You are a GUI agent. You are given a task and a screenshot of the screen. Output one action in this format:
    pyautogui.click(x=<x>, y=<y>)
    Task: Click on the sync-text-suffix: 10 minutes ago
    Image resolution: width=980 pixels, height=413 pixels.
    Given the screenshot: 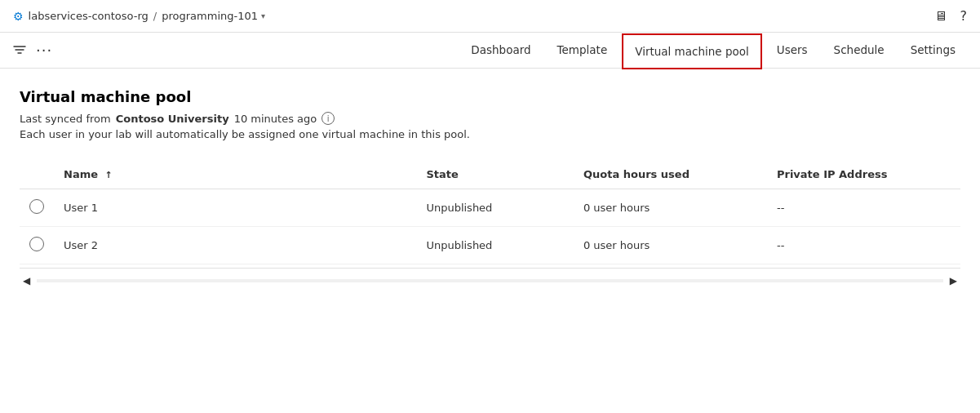 What is the action you would take?
    pyautogui.click(x=276, y=119)
    